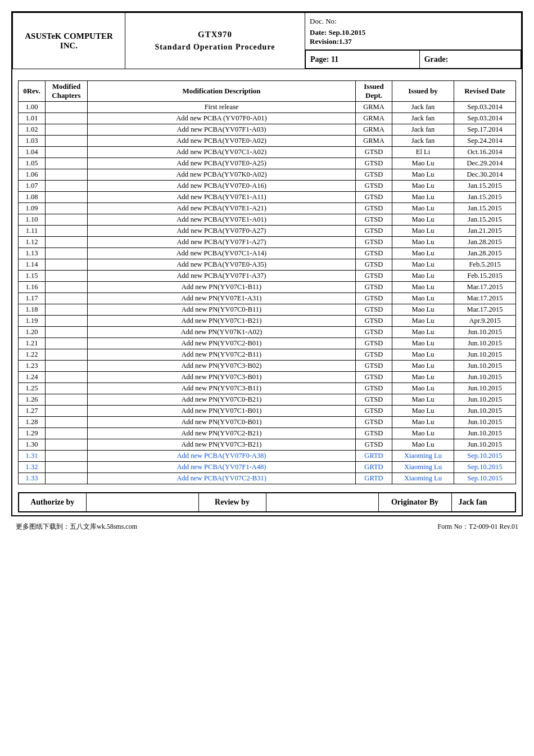 The height and width of the screenshot is (756, 534). I want to click on cell-desc: Add new PCBA(YV07F1-A37), so click(221, 276).